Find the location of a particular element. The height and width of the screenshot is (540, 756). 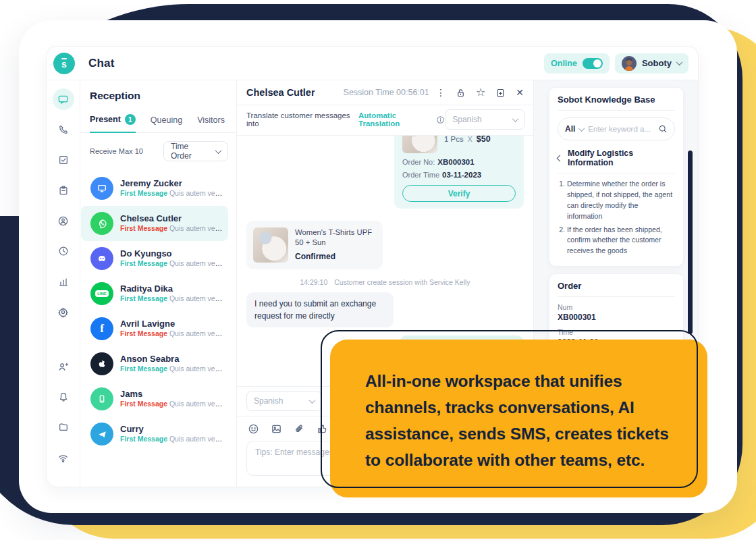

system-message: 14:29:10 Customer create session with Se… is located at coordinates (385, 282).